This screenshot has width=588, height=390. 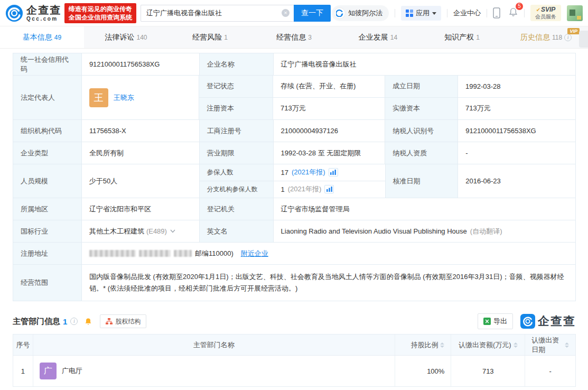 What do you see at coordinates (141, 97) in the screenshot?
I see `legal-rep-cell: 王 王晓东` at bounding box center [141, 97].